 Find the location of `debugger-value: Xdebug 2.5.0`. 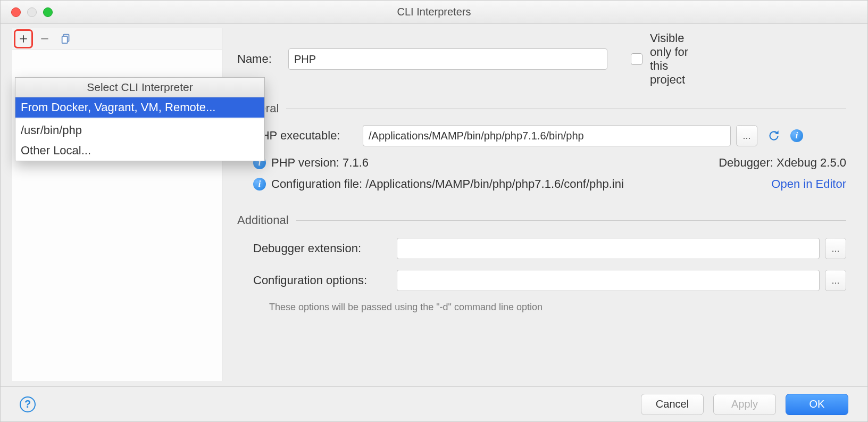

debugger-value: Xdebug 2.5.0 is located at coordinates (812, 163).